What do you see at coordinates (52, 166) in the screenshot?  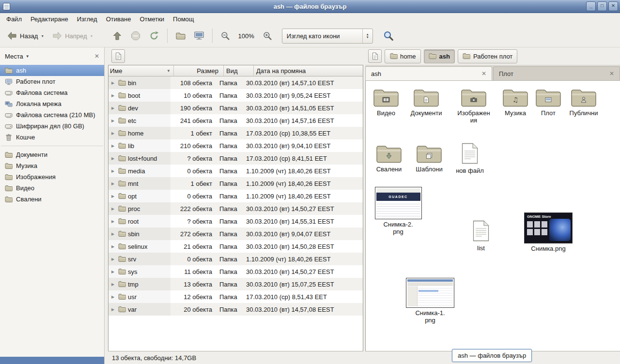 I see `sidebar-item-music: Музика` at bounding box center [52, 166].